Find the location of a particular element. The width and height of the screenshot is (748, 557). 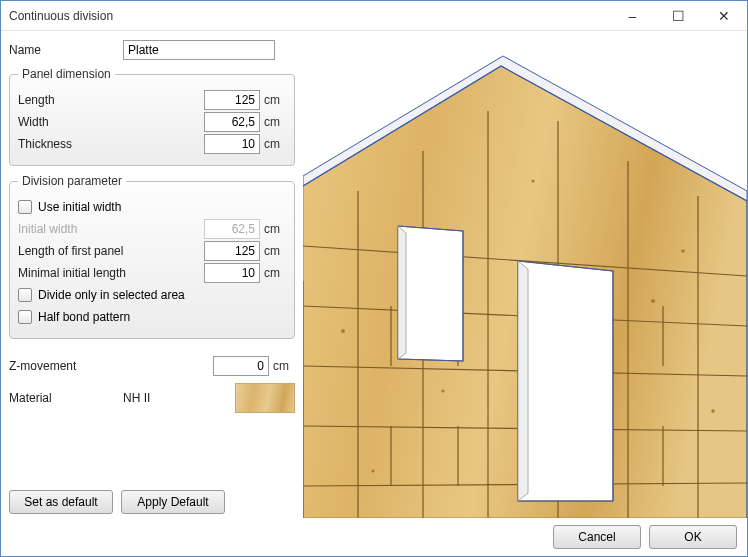

half-bond-label: Half bond pattern is located at coordinates (84, 317).